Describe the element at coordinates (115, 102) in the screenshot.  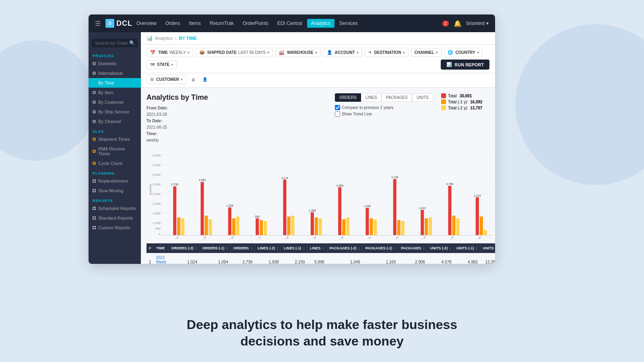
I see `sidebar-item-by-customer: By Customer` at that location.